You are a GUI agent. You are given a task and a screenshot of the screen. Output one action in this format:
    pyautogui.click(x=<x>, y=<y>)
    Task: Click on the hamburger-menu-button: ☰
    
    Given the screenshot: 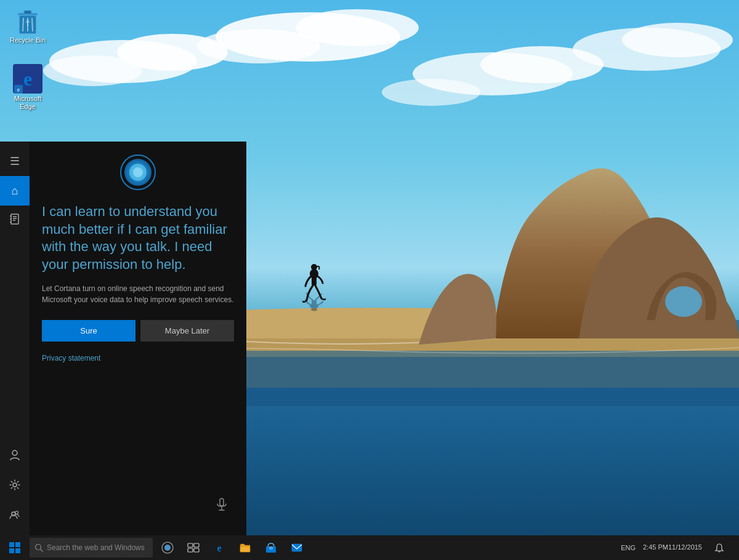 What is the action you would take?
    pyautogui.click(x=15, y=161)
    